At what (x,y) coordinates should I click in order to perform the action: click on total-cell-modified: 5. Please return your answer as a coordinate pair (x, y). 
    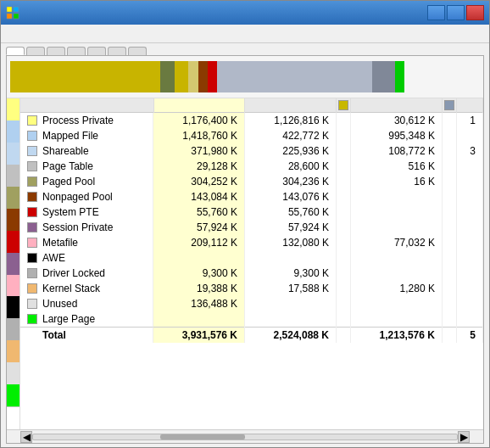
    Looking at the image, I should click on (470, 334).